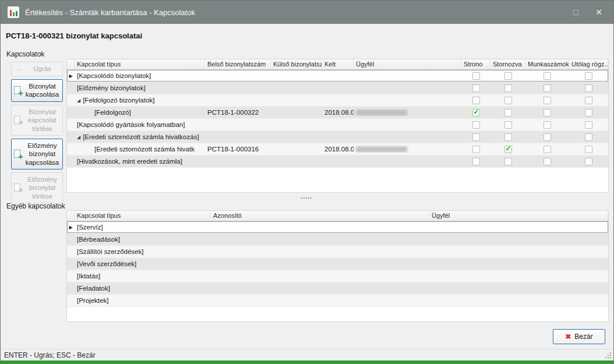 The height and width of the screenshot is (364, 614). I want to click on other-grid-row: [Bérbeadások], so click(338, 240).